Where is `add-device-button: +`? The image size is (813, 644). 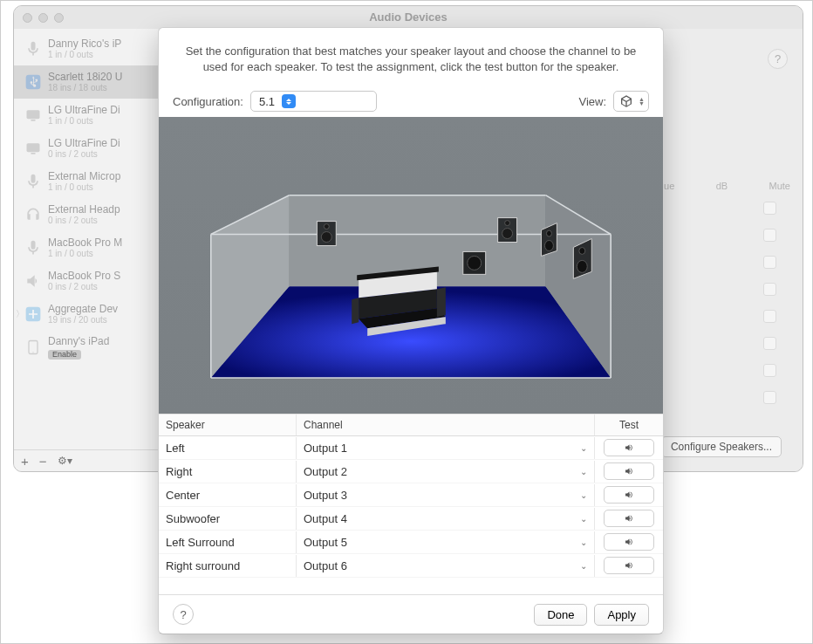
add-device-button: + is located at coordinates (24, 461).